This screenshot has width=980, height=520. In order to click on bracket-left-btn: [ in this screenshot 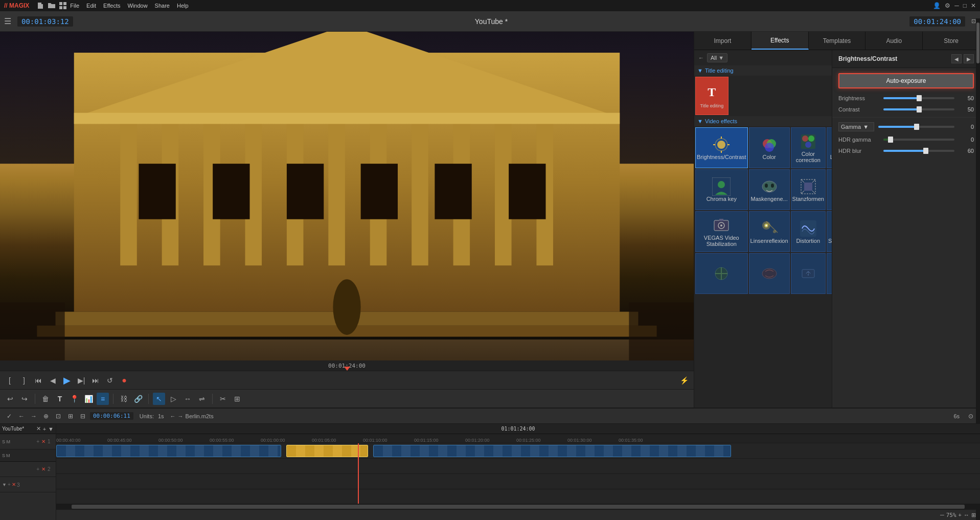, I will do `click(10, 380)`.